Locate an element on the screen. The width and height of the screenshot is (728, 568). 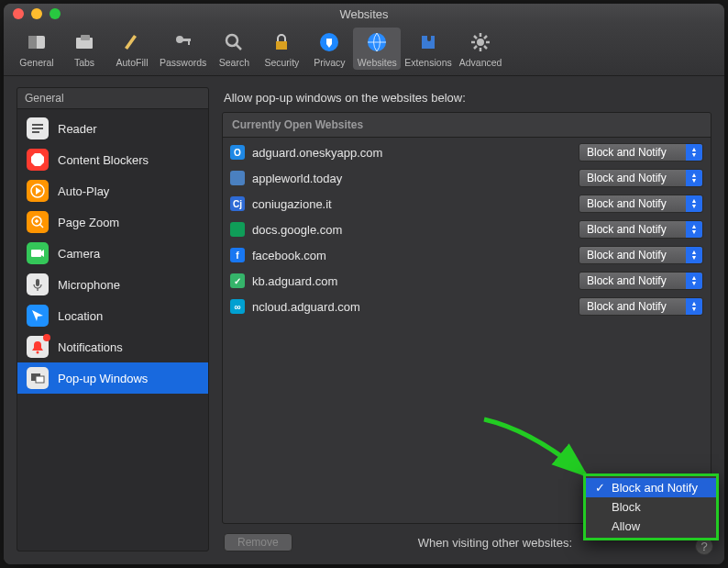
site-cell: ∞ ncloud.adguard.com is located at coordinates (295, 306).